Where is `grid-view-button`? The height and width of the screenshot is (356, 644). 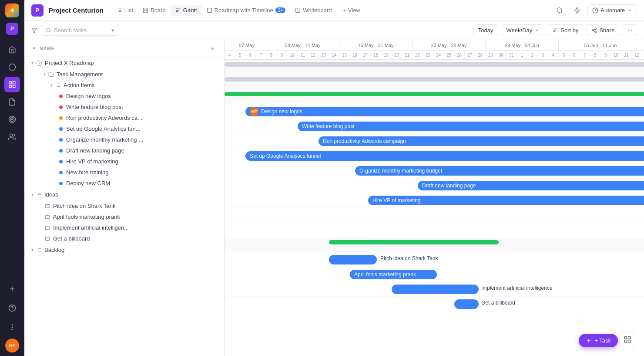
grid-view-button is located at coordinates (627, 339).